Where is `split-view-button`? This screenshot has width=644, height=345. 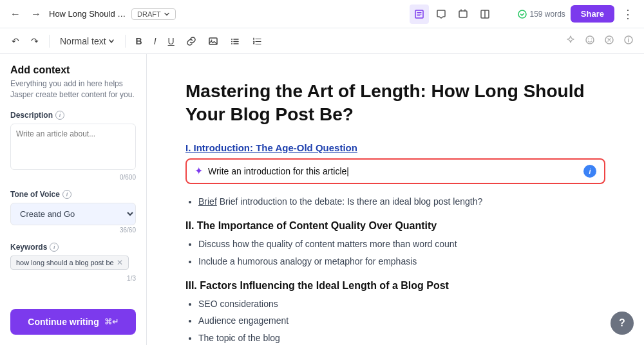
split-view-button is located at coordinates (485, 14).